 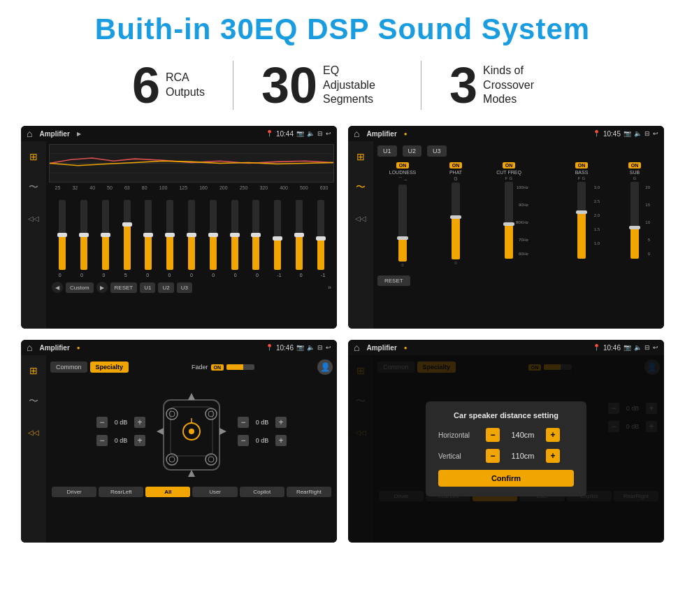 I want to click on eq-sliders-icon: ⊞, so click(x=34, y=157).